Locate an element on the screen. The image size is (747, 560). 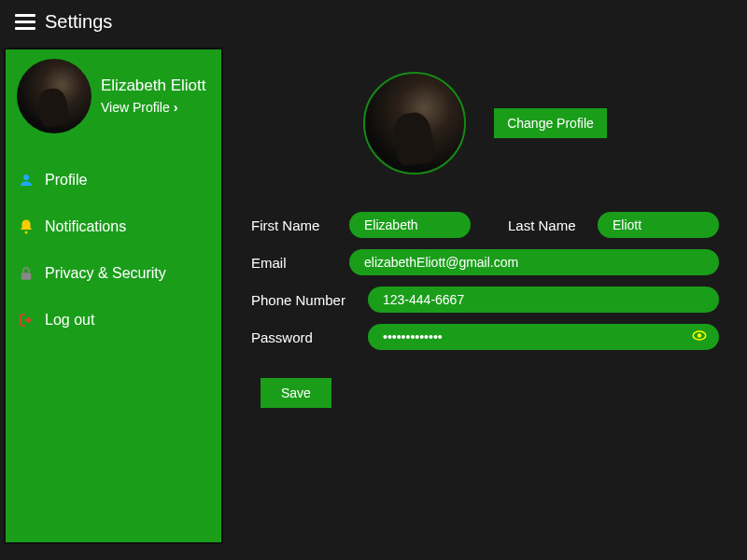
phone-label: Phone Number is located at coordinates (304, 301).